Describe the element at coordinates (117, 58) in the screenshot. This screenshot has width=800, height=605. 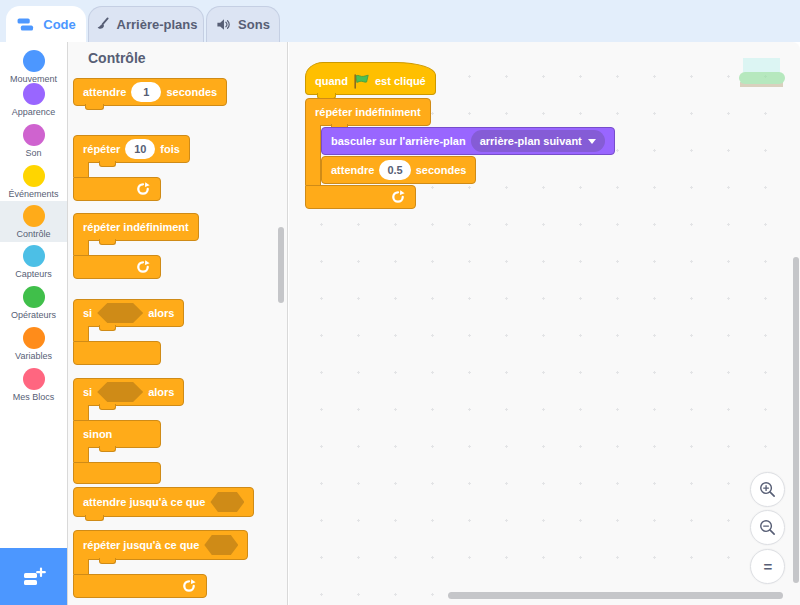
I see `palette-header: Contrôle` at that location.